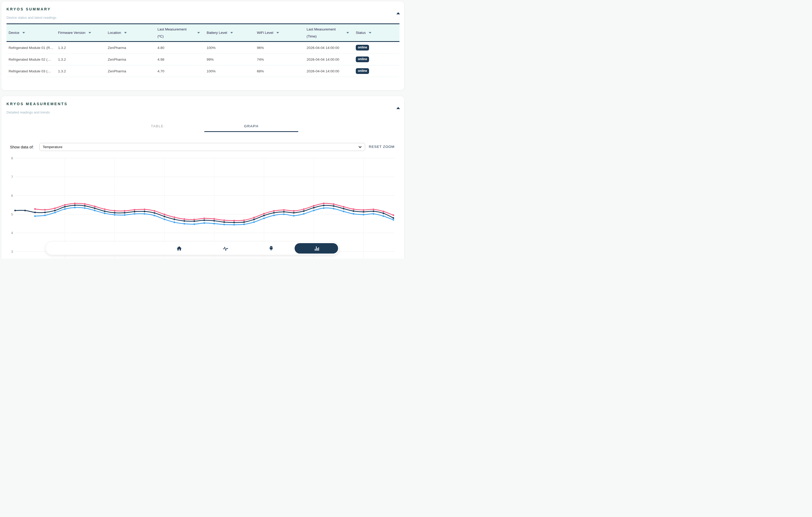 The height and width of the screenshot is (517, 812). I want to click on svg-text: 4, so click(12, 233).